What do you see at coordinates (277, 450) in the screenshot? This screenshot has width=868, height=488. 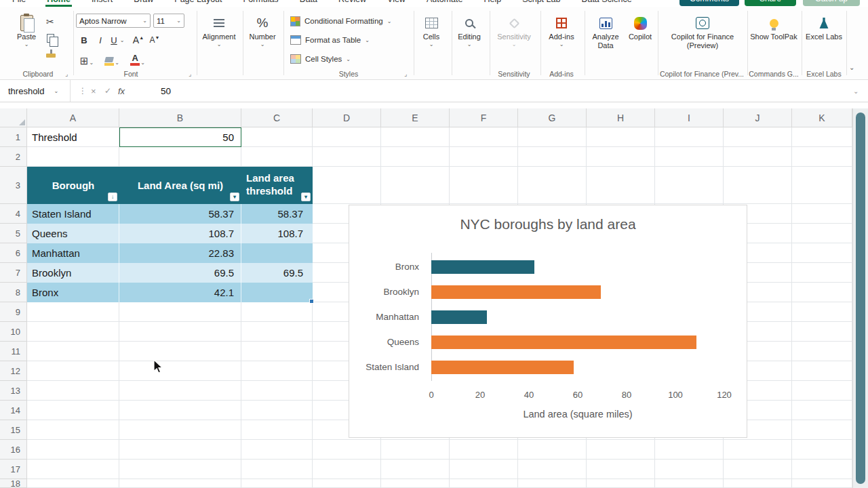 I see `cell-C16` at bounding box center [277, 450].